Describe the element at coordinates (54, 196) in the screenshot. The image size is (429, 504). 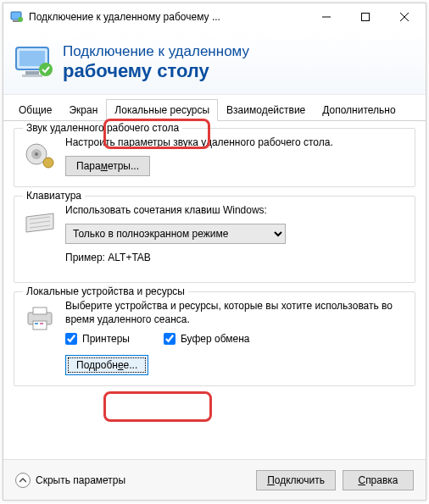
I see `group-title-keyboard: Клавиатура` at that location.